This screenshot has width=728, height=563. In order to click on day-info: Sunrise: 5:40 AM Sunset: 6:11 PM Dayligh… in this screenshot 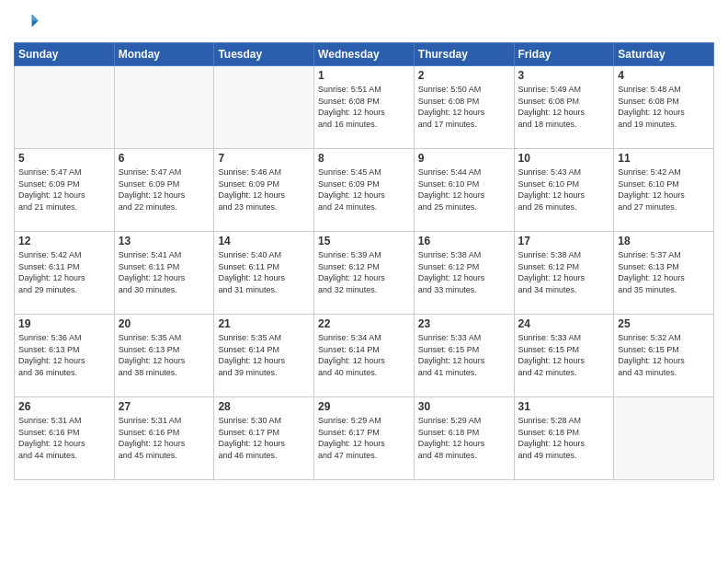, I will do `click(264, 272)`.